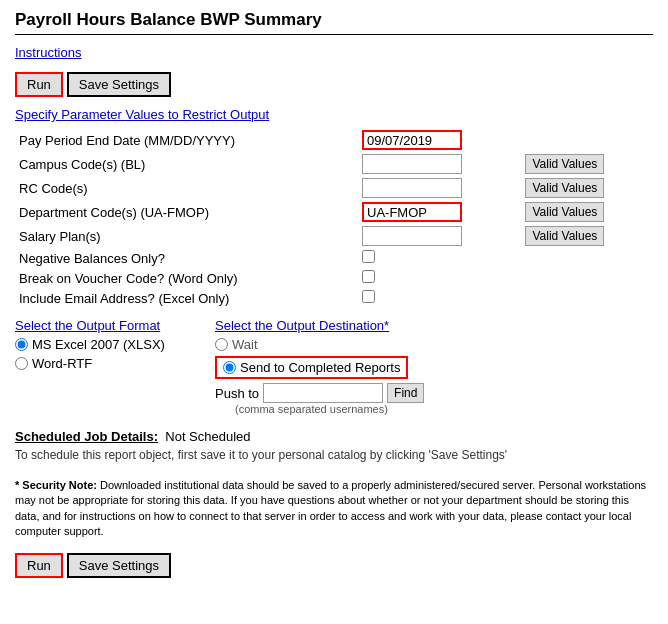  I want to click on negative-balances-checkbox, so click(368, 256).